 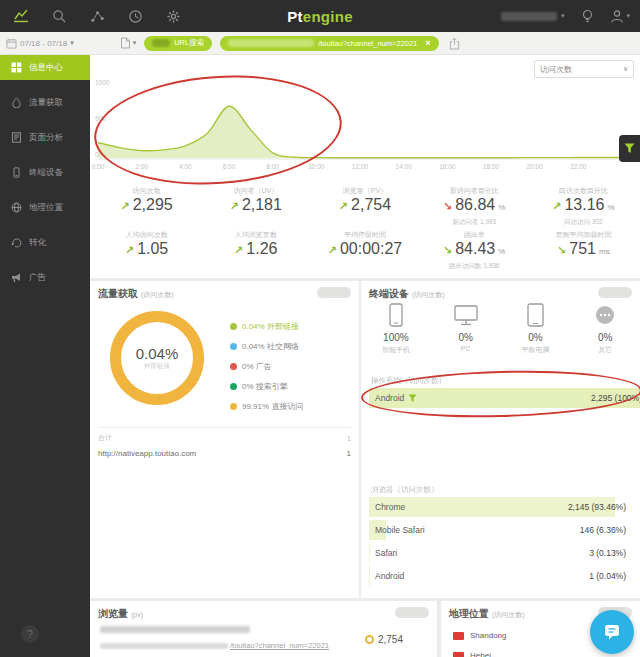 What do you see at coordinates (45, 356) in the screenshot?
I see `sidebar: 信息中心 流量获取 页面分析 终端设备 地理位置 转化 广告 ?` at bounding box center [45, 356].